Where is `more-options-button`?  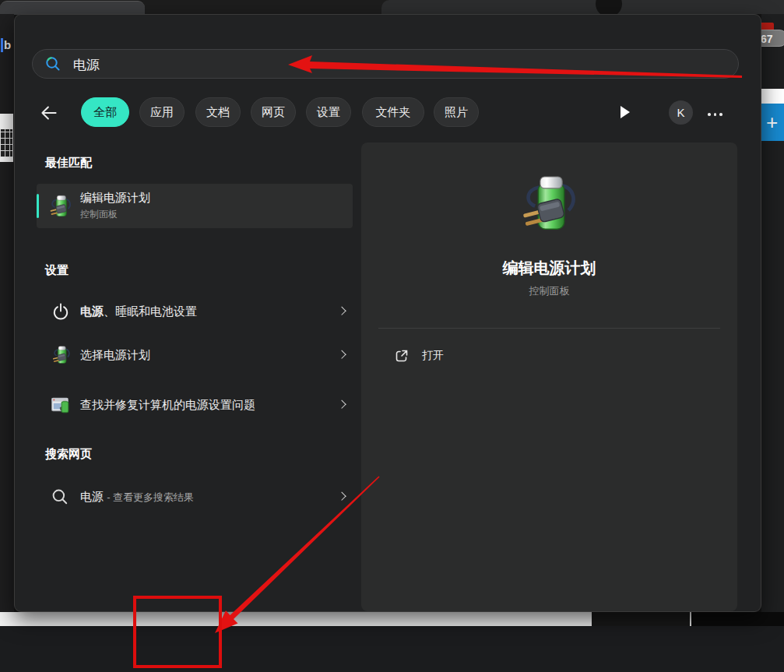 more-options-button is located at coordinates (719, 114).